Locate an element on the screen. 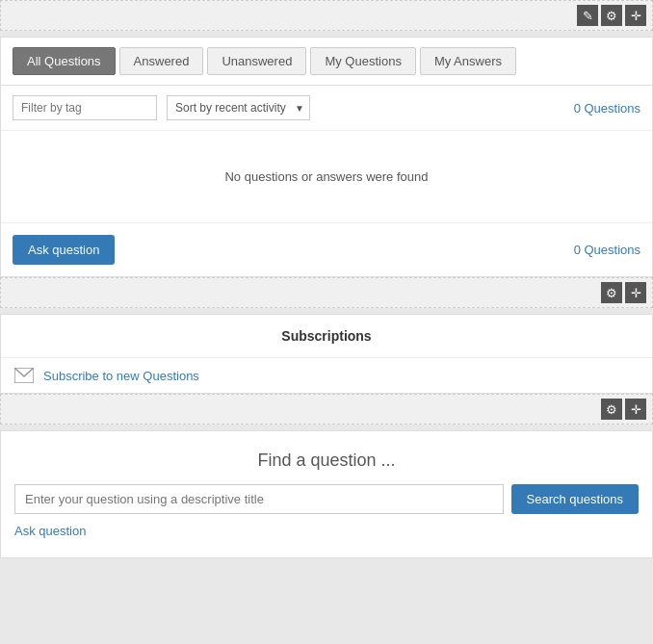 The image size is (653, 644). tab-my-answers: My Answers is located at coordinates (468, 62).